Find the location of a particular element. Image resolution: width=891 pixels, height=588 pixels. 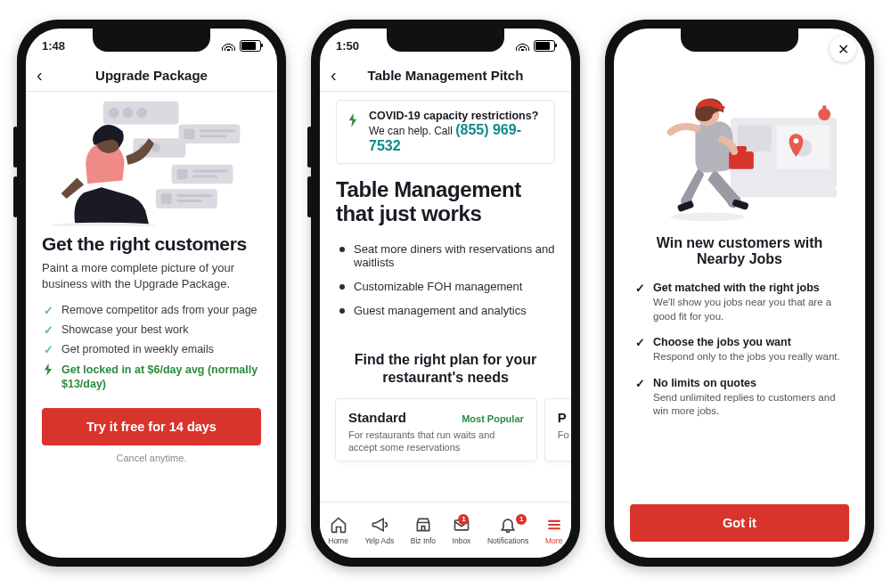

feature-desc: Send unlimited replies to customers and … is located at coordinates (749, 404).